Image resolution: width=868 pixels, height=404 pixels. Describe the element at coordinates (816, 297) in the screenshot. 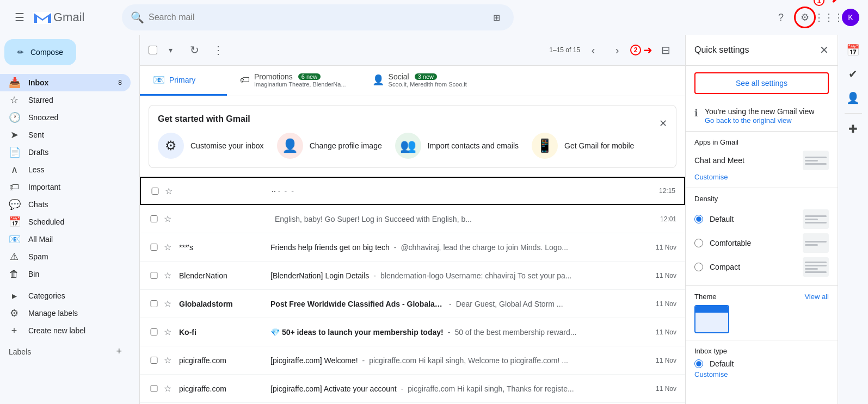

I see `view-all-link: View all` at that location.